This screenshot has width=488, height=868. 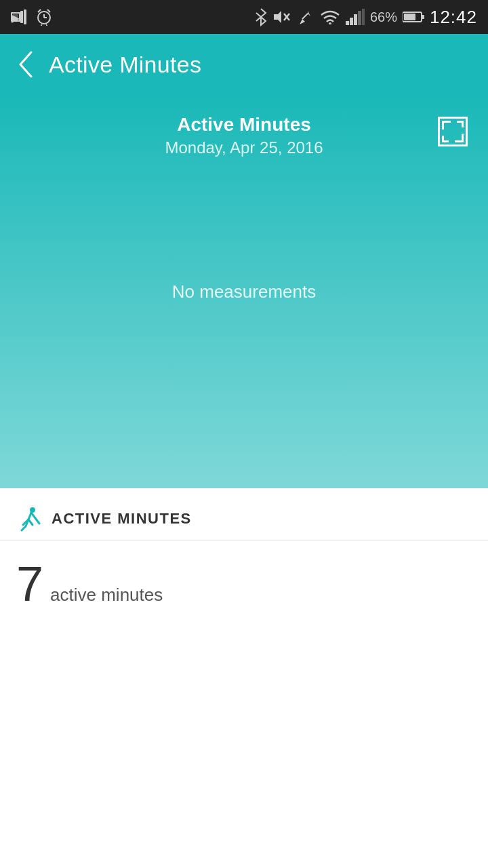 What do you see at coordinates (445, 139) in the screenshot?
I see `expand-corner-bl` at bounding box center [445, 139].